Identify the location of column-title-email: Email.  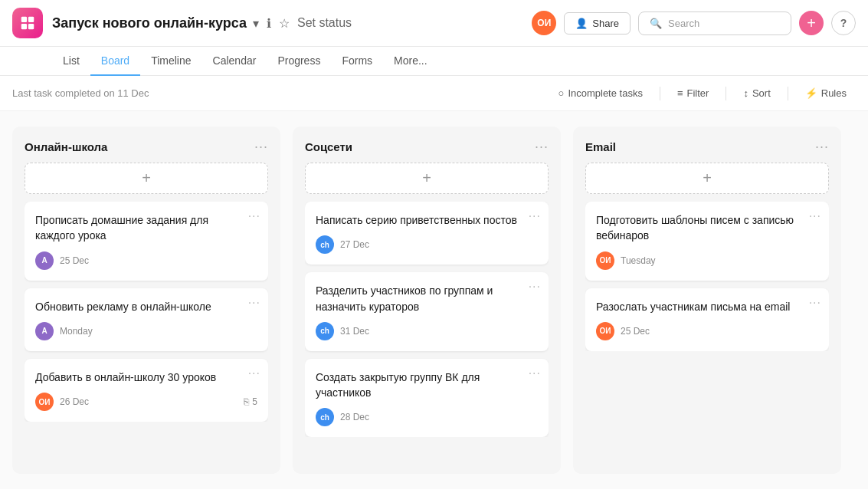
(601, 147).